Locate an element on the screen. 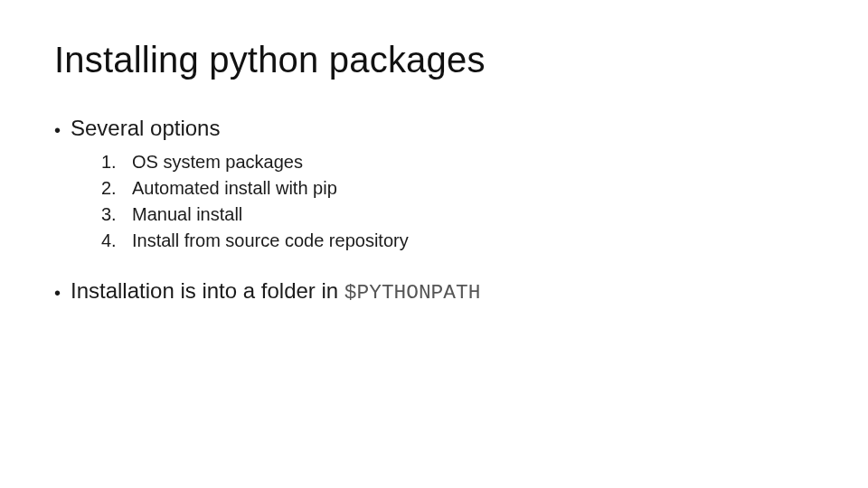  bullet-install-path: • Installation is into a folder in $PYTH… is located at coordinates (434, 291).